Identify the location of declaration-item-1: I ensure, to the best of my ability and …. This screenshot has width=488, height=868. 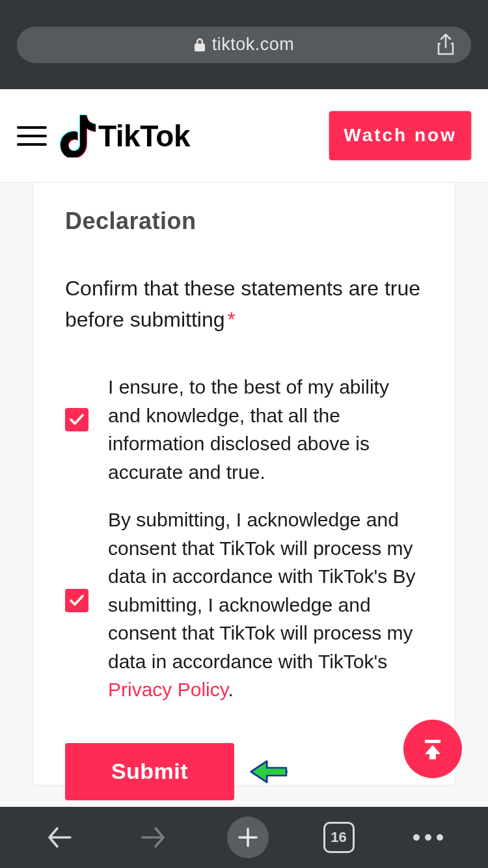
(244, 429).